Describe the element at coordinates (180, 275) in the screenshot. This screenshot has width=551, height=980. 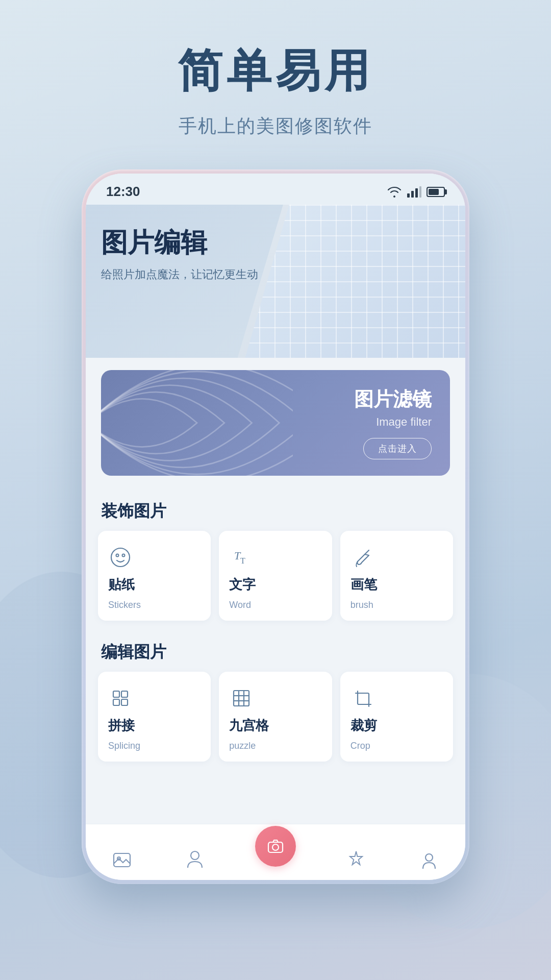
I see `hero-description: 给照片加点魔法，让记忆更生动` at that location.